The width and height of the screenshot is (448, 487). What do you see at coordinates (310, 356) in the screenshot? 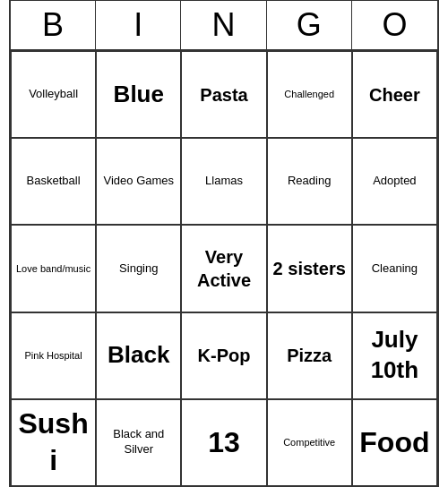
I see `bingo-cell: Pizza` at bounding box center [310, 356].